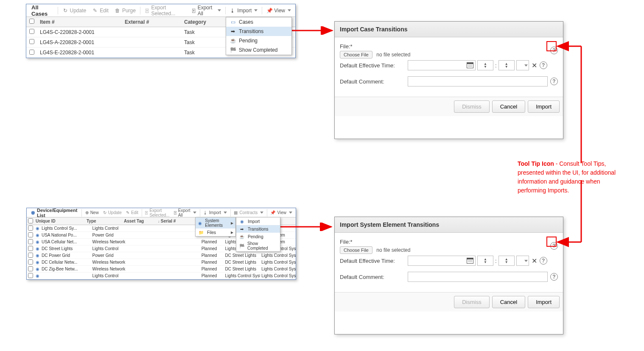 This screenshot has height=351, width=644. I want to click on col-category: Category, so click(203, 22).